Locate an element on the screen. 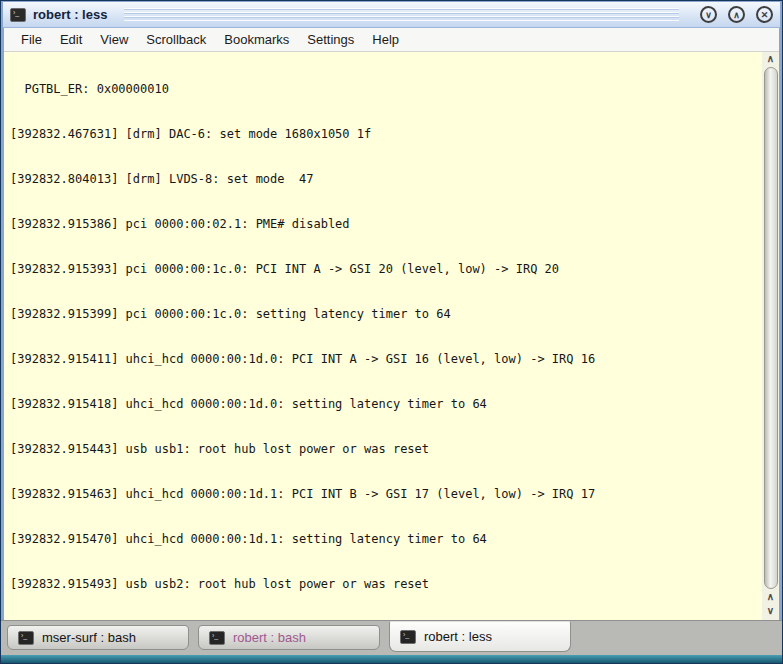 This screenshot has width=783, height=664. terminal-line: [392832.915463] uhci_hcd 0000:00:1d.1: P… is located at coordinates (384, 494).